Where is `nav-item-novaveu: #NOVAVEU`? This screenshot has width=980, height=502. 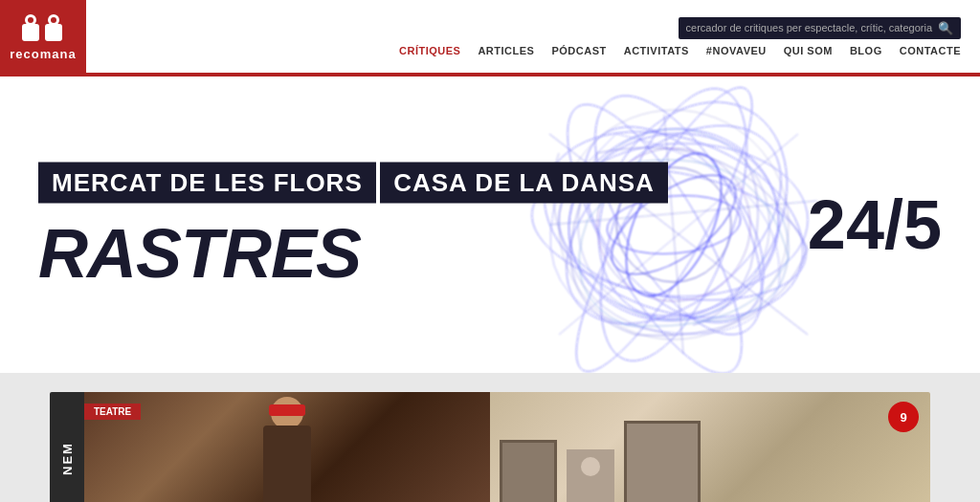 nav-item-novaveu: #NOVAVEU is located at coordinates (737, 51).